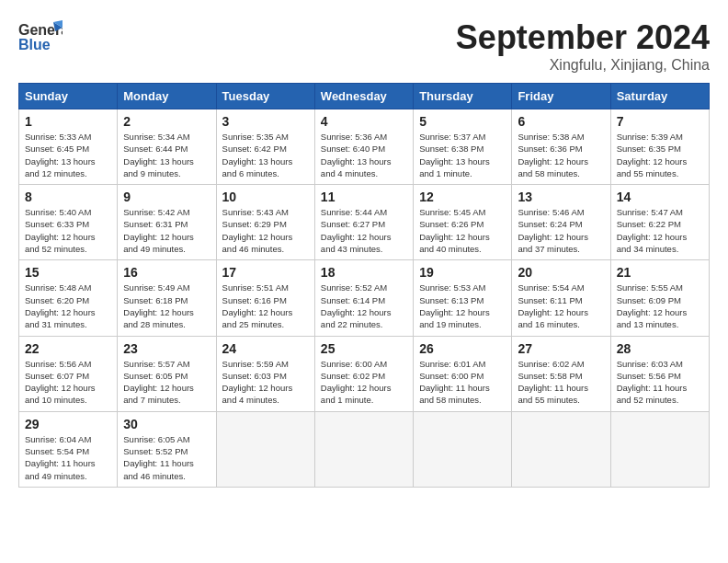  What do you see at coordinates (561, 223) in the screenshot?
I see `calendar-cell: 13Sunrise: 5:46 AM Sunset: 6:24 PM Dayli…` at bounding box center [561, 223].